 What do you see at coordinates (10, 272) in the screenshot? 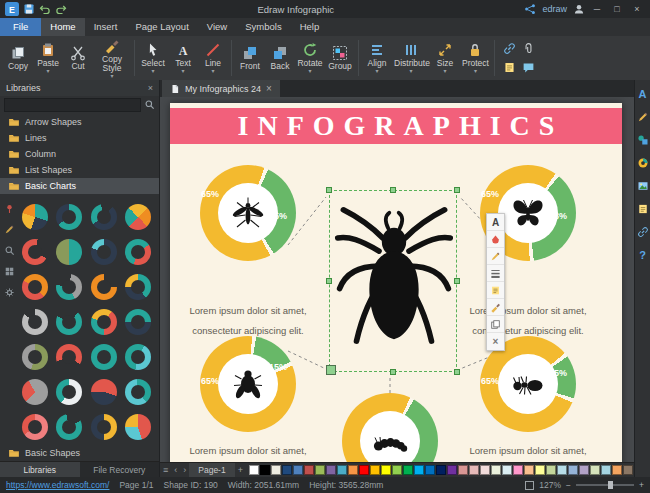
I see `grid-tool-button` at bounding box center [10, 272].